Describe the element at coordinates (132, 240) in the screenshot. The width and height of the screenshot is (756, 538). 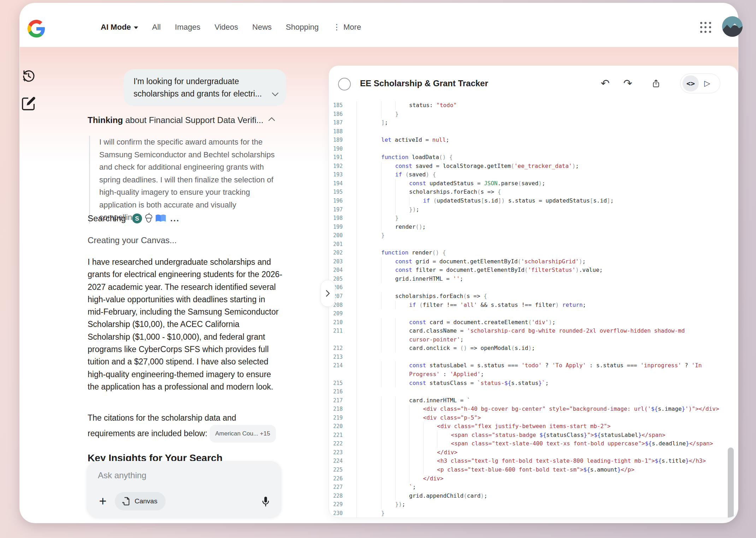
I see `creating-canvas-status: Creating your Canvas...` at that location.